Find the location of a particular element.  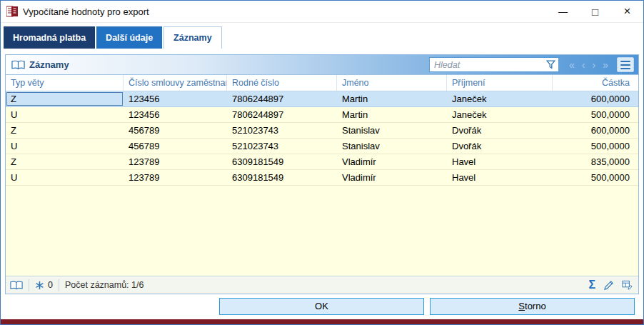

table-row: U1234567806244897MartinJaneček500,0000 is located at coordinates (322, 115).